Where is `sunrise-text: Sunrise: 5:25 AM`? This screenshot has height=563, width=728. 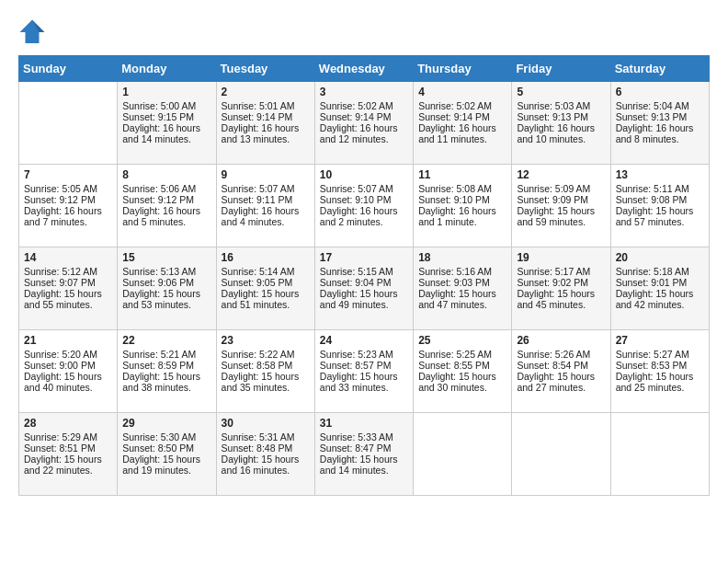 sunrise-text: Sunrise: 5:25 AM is located at coordinates (462, 354).